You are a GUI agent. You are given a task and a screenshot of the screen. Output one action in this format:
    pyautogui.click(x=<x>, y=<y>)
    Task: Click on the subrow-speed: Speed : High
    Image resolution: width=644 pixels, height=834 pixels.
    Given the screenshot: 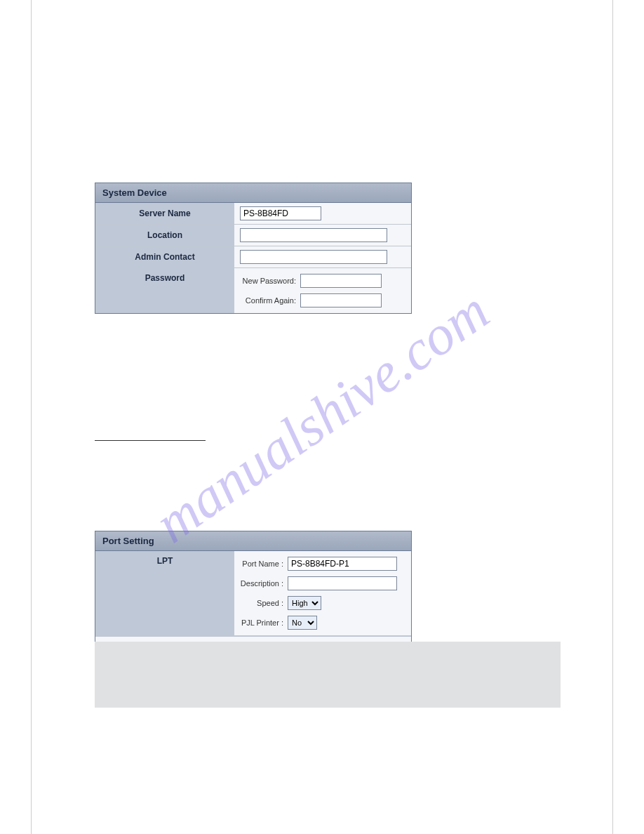 What is the action you would take?
    pyautogui.click(x=323, y=603)
    